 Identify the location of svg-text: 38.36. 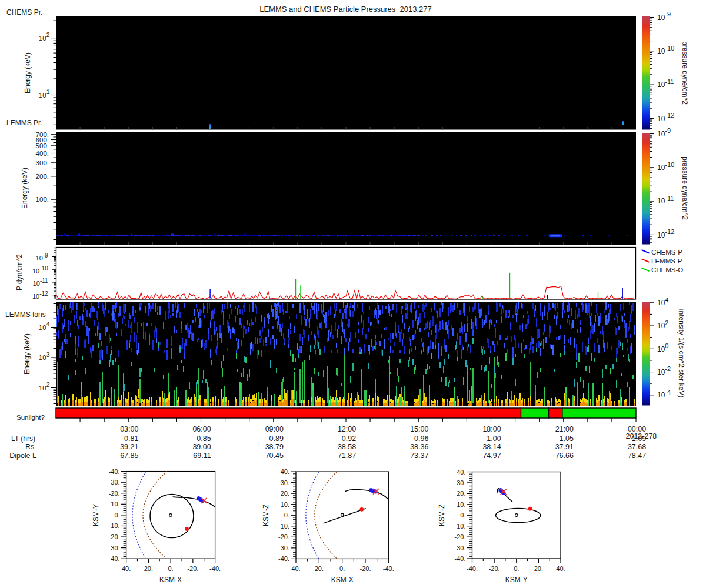
(419, 447).